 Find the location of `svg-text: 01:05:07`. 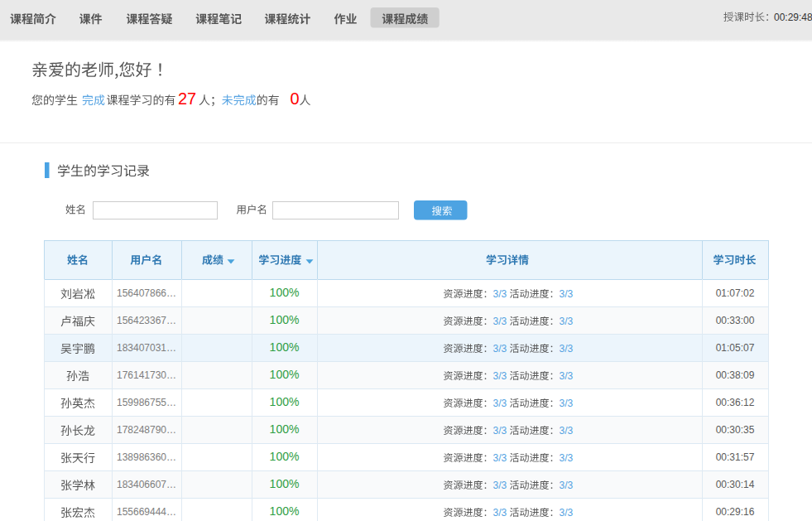

svg-text: 01:05:07 is located at coordinates (735, 348).